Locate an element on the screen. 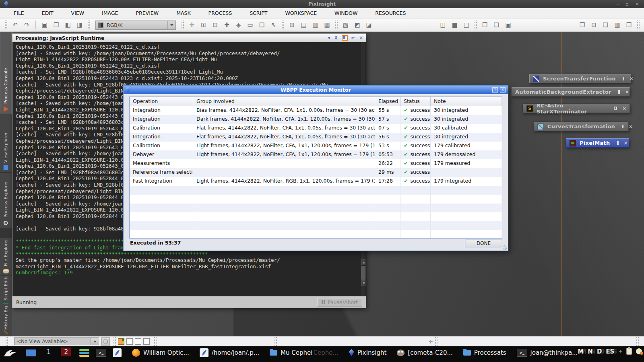 This screenshot has height=362, width=644. process-window-rc-astro-starxterminator: SRC-Astro StarXTerminator✕ is located at coordinates (576, 109).